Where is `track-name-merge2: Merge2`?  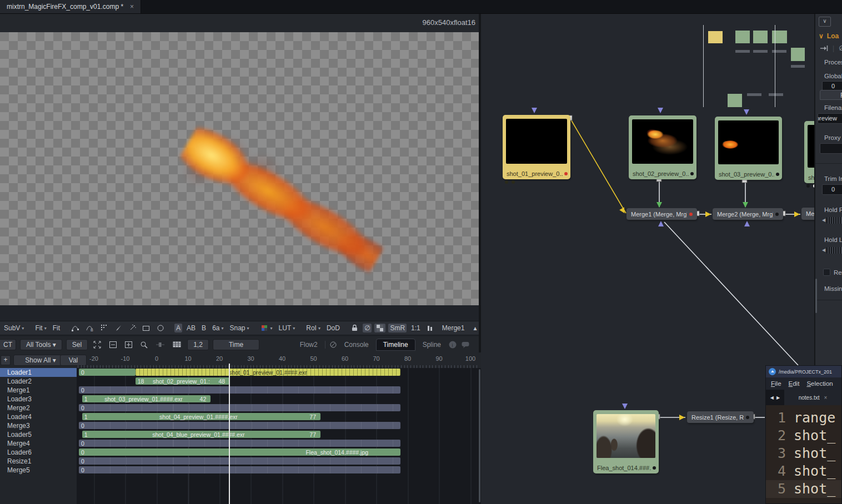 track-name-merge2: Merge2 is located at coordinates (38, 408).